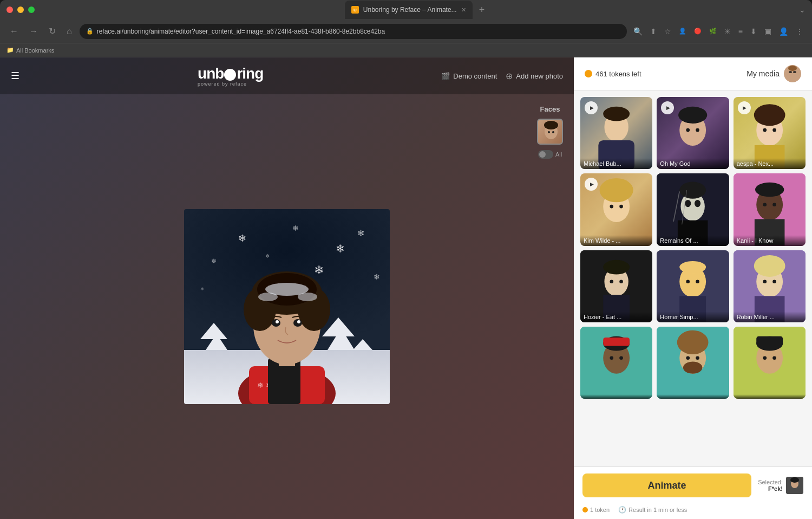 Image resolution: width=812 pixels, height=519 pixels. What do you see at coordinates (613, 74) in the screenshot?
I see `tokens-info: 461 tokens left` at bounding box center [613, 74].